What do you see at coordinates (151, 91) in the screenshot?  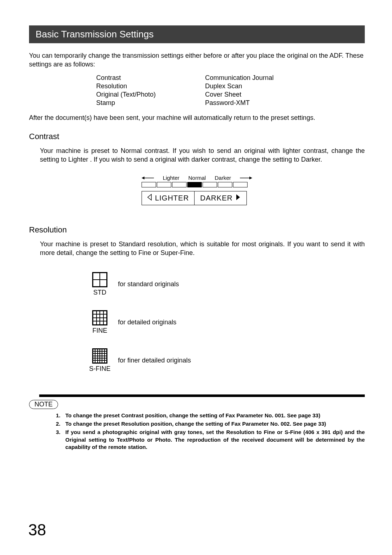 I see `settings-column-1: Contrast Resolution Original (Text/Photo…` at bounding box center [151, 91].